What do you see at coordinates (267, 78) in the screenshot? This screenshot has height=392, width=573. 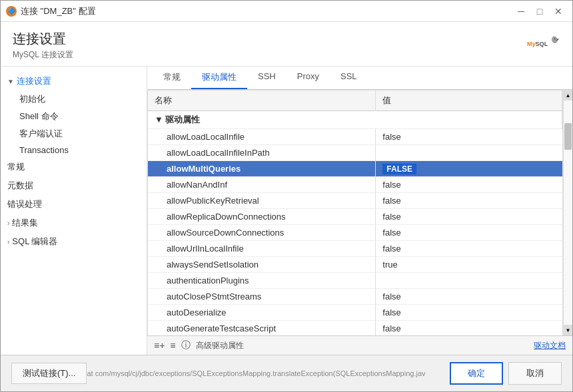 I see `tab-ssh: SSH` at bounding box center [267, 78].